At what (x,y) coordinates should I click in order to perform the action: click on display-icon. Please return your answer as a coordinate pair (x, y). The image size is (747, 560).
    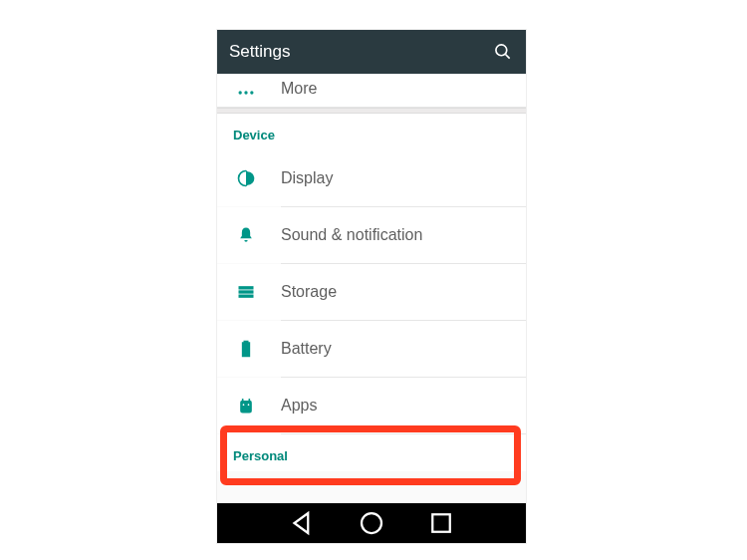
    Looking at the image, I should click on (246, 178).